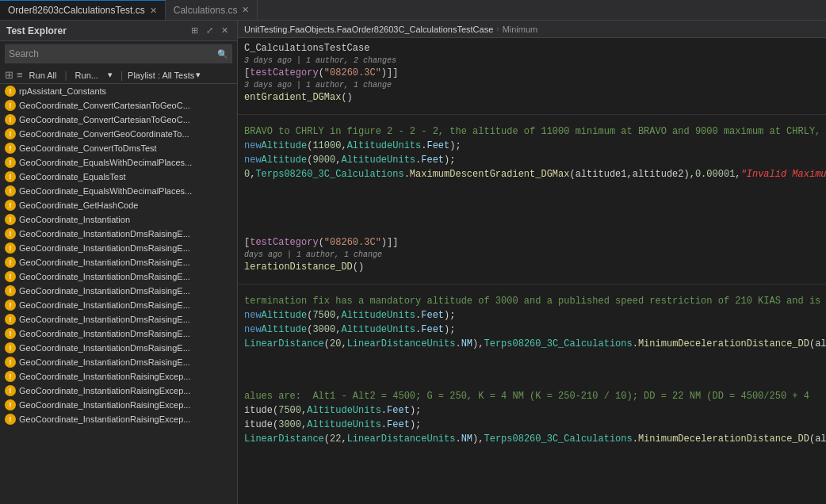  I want to click on code-line: itude(3000, AltitudeUnits.Feet);, so click(532, 425).